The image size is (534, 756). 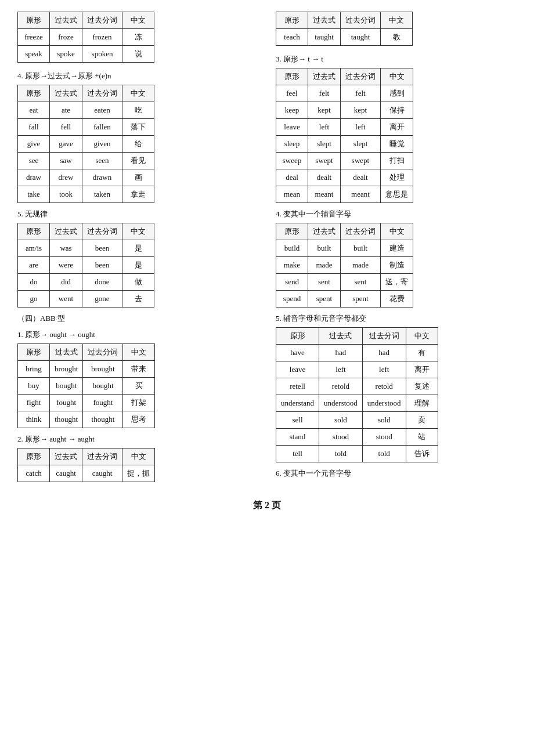 What do you see at coordinates (86, 110) in the screenshot?
I see `table-row: eatateeaten吃` at bounding box center [86, 110].